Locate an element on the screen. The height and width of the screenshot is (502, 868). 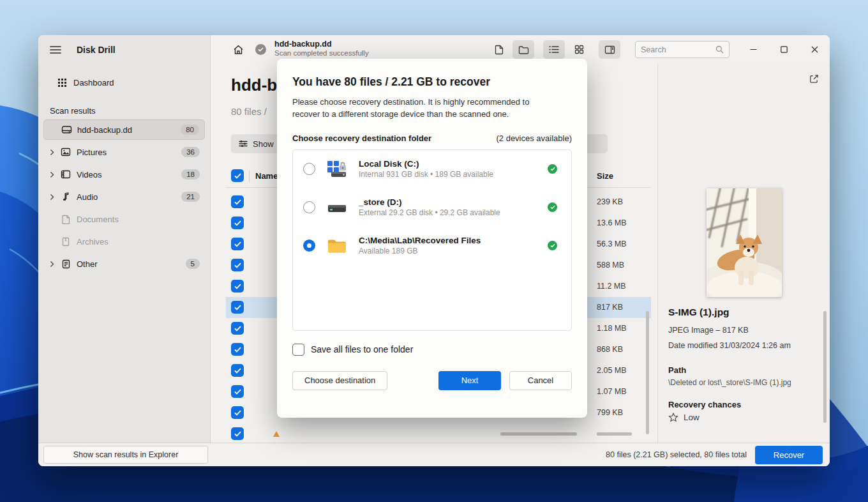
save-to-one-folder-checkbox is located at coordinates (299, 350).